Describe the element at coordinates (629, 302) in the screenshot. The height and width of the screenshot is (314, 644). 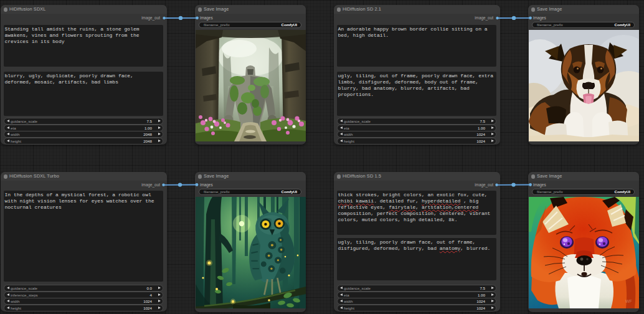
I see `svg-text: WF` at that location.